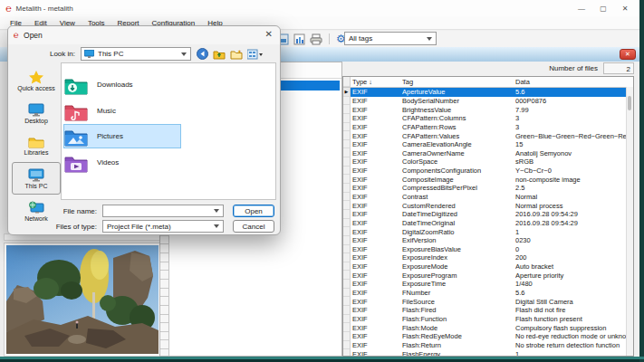  Describe the element at coordinates (488, 153) in the screenshot. I see `table-row: EXIFCameraOwnerNameAnatolij Semyonov` at that location.